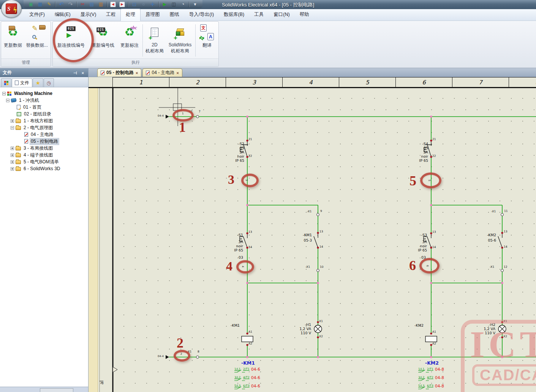  I want to click on ruler-column: 6, so click(424, 82).